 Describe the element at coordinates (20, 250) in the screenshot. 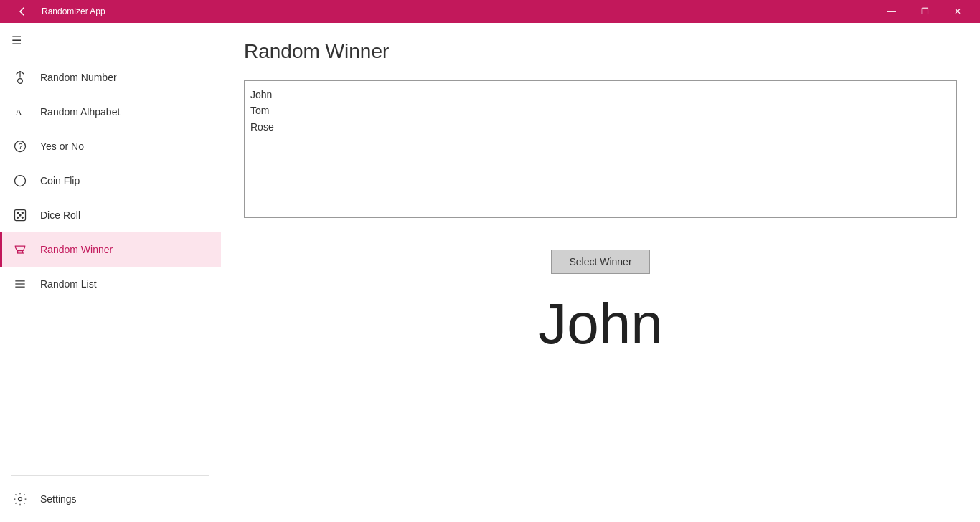

I see `winner-icon` at that location.